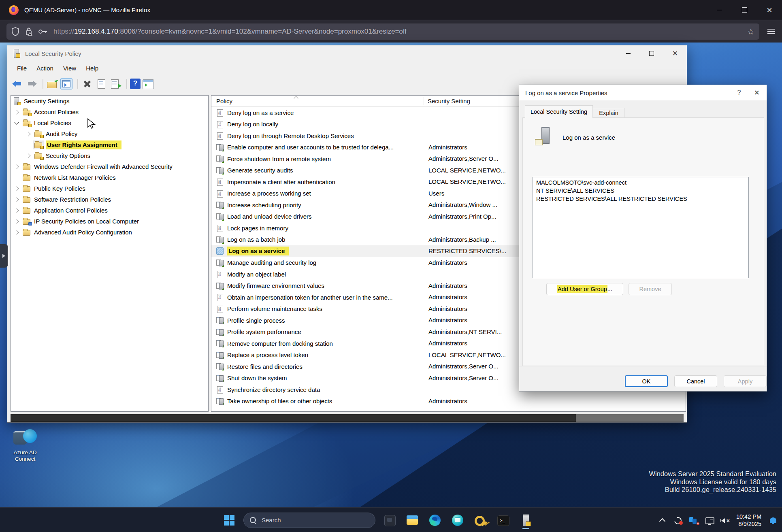  Describe the element at coordinates (480, 520) in the screenshot. I see `keys-icon` at that location.